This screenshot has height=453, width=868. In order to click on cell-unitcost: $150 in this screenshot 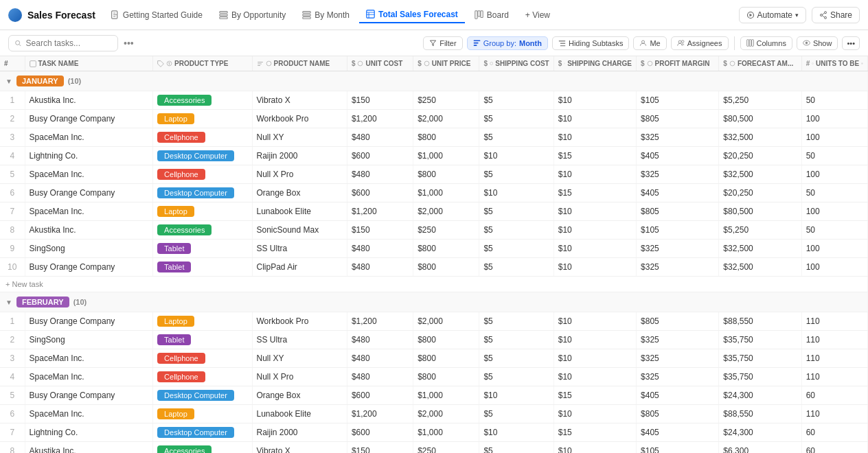, I will do `click(380, 231)`.